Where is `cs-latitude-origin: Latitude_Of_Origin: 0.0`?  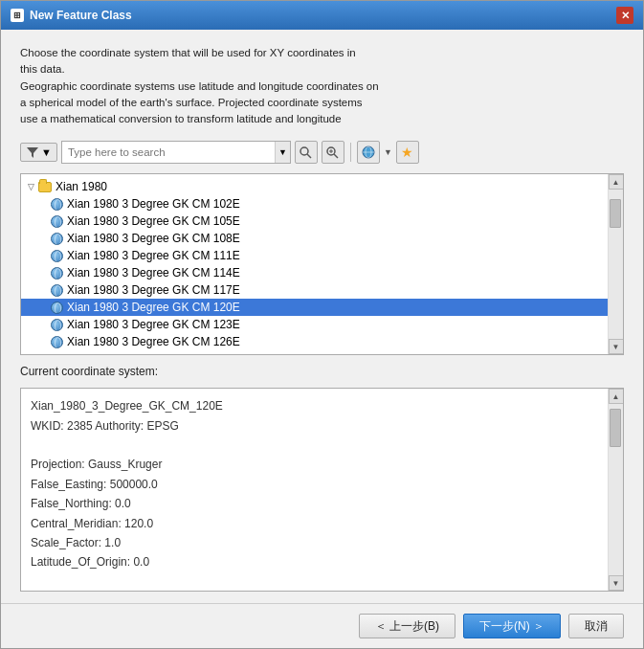
cs-latitude-origin: Latitude_Of_Origin: 0.0 is located at coordinates (314, 562).